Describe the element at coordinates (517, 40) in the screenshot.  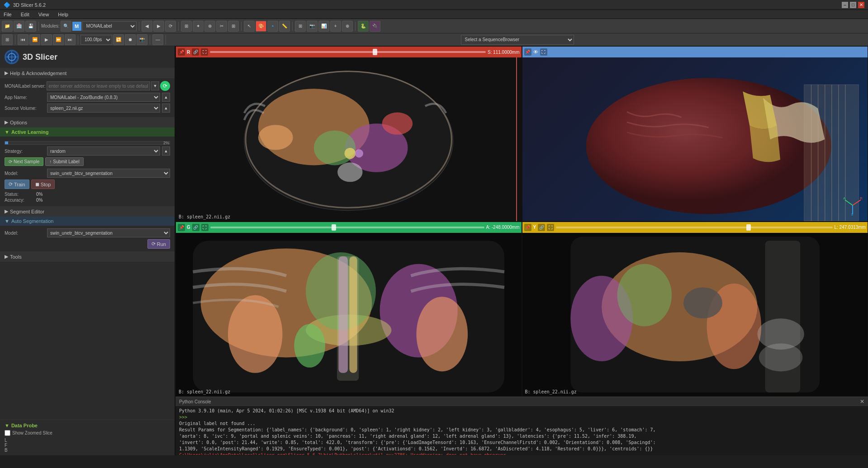
I see `seq-browser-select: Select a SequenceBrowser` at that location.